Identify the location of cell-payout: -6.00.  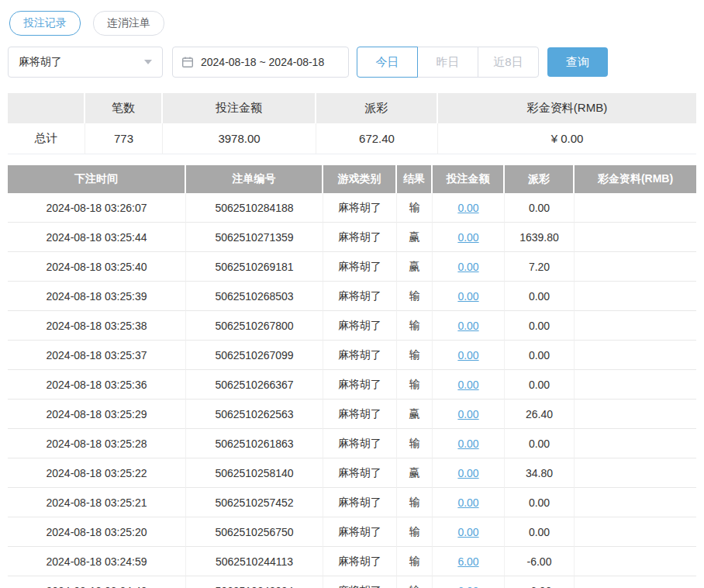
(540, 562).